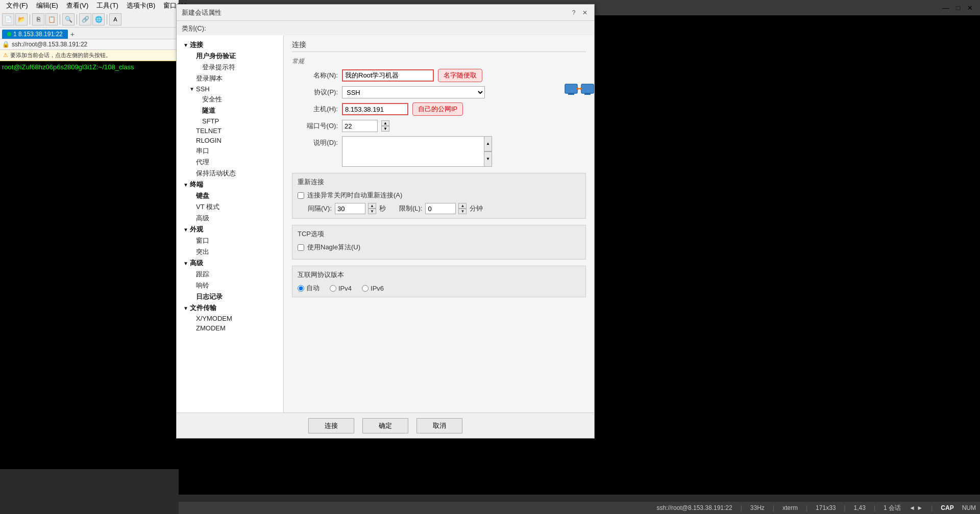 The width and height of the screenshot is (980, 514). I want to click on interval-down-btn: ▼, so click(372, 211).